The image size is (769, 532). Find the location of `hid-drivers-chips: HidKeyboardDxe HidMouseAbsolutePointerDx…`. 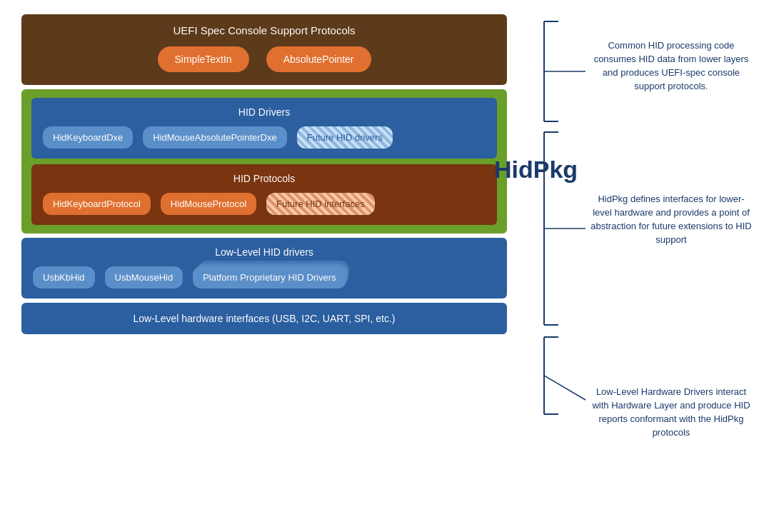

hid-drivers-chips: HidKeyboardDxe HidMouseAbsolutePointerDx… is located at coordinates (264, 137).